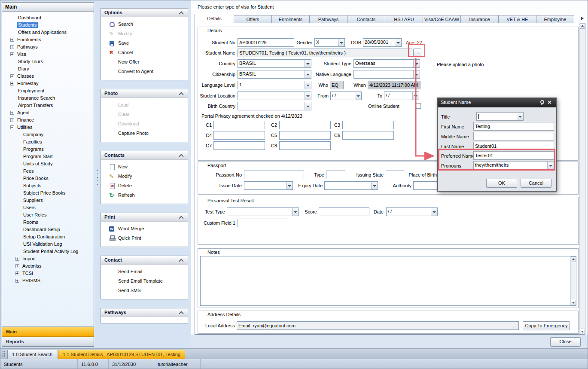  I want to click on country-combo: BRASIL, so click(274, 64).